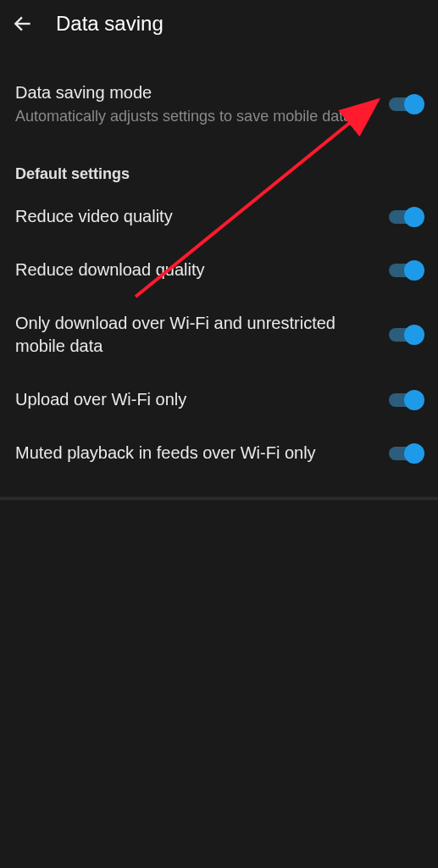  Describe the element at coordinates (110, 24) in the screenshot. I see `page-title: Data saving` at that location.